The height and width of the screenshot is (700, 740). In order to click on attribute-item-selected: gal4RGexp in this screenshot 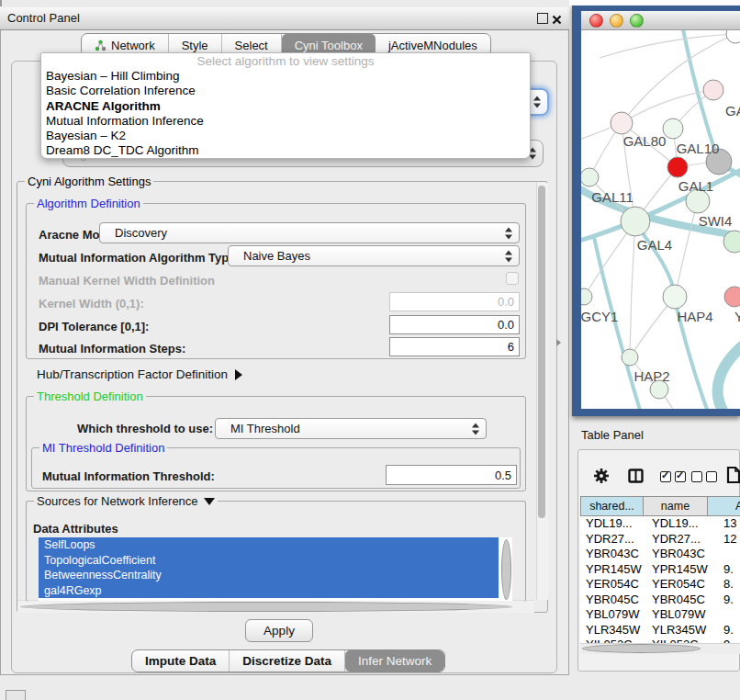, I will do `click(268, 592)`.